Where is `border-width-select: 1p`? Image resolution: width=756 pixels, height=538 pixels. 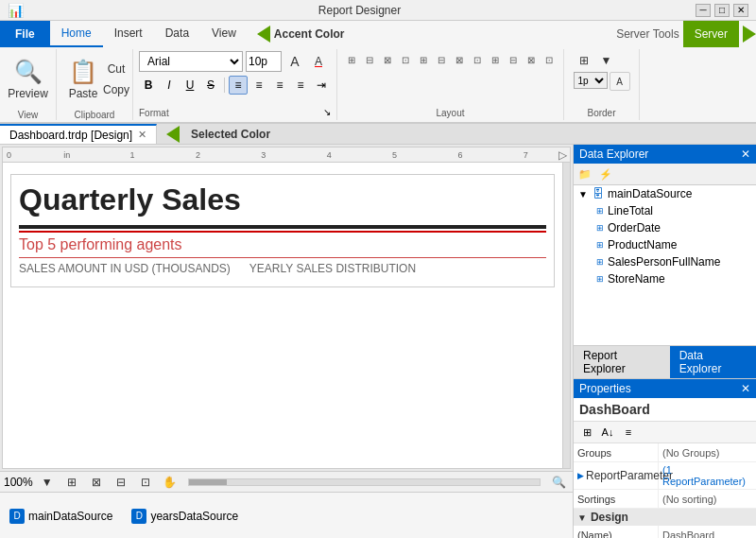
border-width-select: 1p is located at coordinates (591, 80).